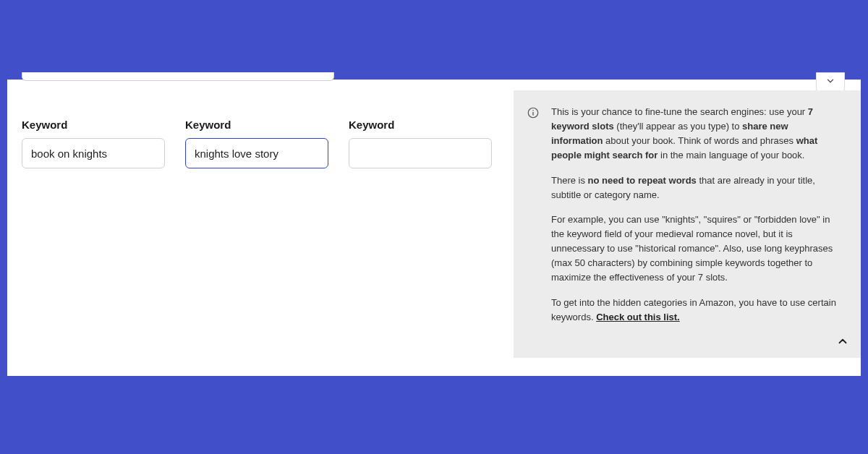 The image size is (868, 454). What do you see at coordinates (696, 310) in the screenshot?
I see `info-paragraph-4: To get into the hidden categories in Ama…` at bounding box center [696, 310].